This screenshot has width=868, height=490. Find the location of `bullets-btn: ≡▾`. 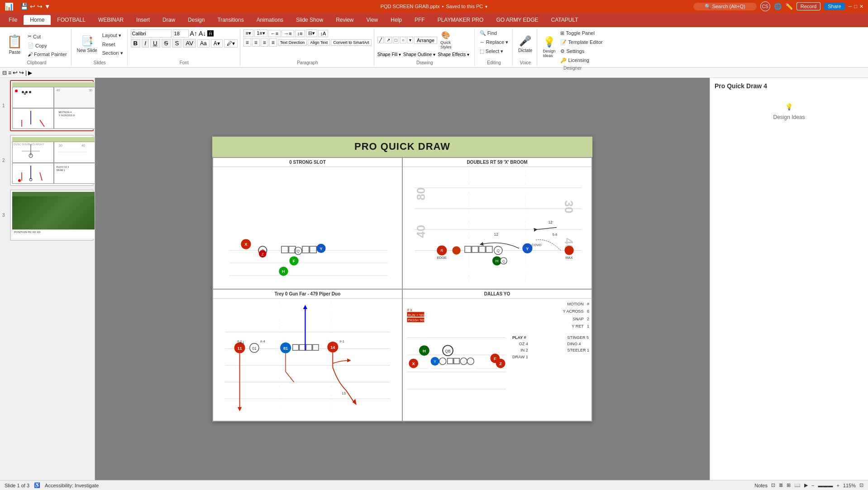

bullets-btn: ≡▾ is located at coordinates (248, 33).